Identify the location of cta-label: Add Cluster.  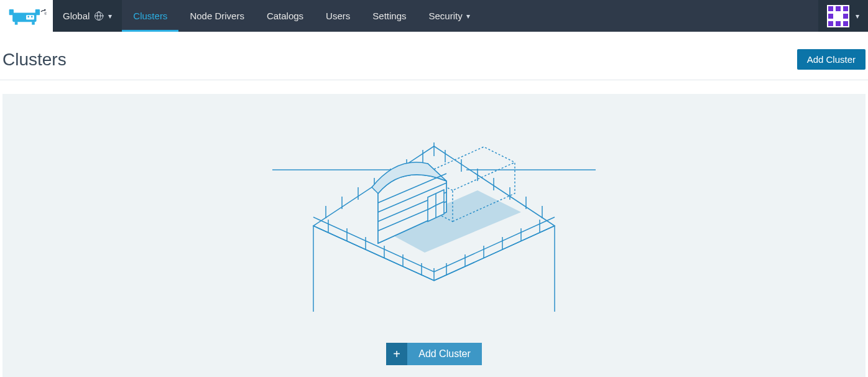
(445, 354).